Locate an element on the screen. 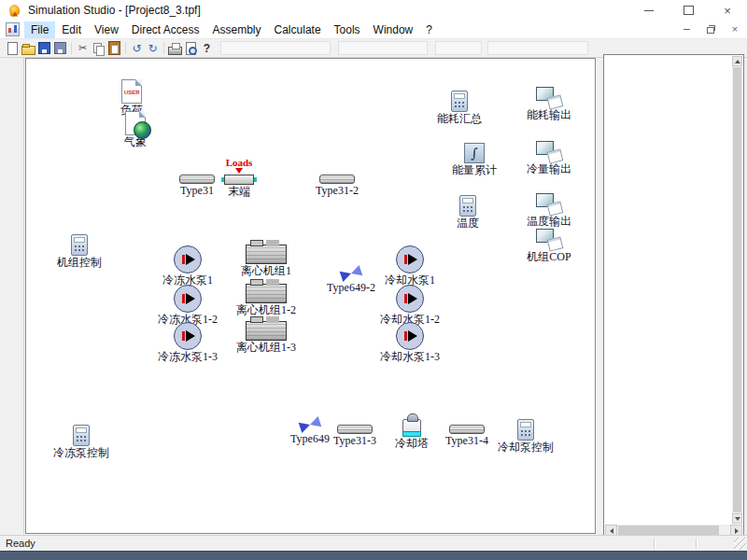 The width and height of the screenshot is (747, 560). menu-window: Window is located at coordinates (394, 30).